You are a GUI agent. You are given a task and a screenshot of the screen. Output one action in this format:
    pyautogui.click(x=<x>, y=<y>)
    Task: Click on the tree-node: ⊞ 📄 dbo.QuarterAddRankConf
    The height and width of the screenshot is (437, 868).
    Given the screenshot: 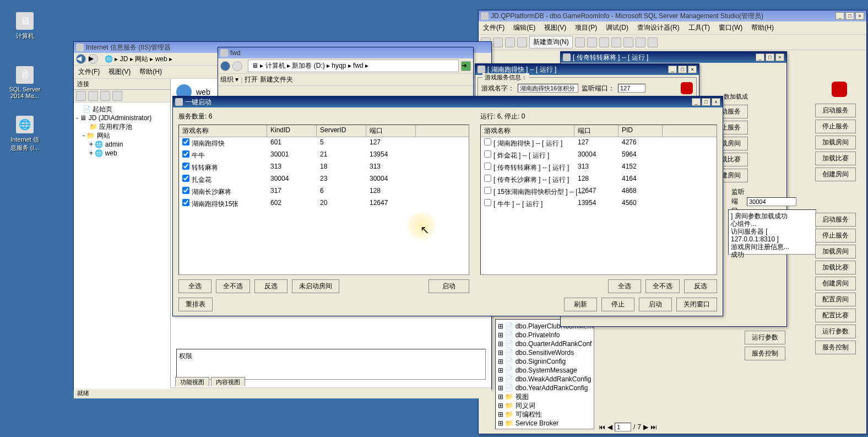 What is the action you would take?
    pyautogui.click(x=545, y=344)
    